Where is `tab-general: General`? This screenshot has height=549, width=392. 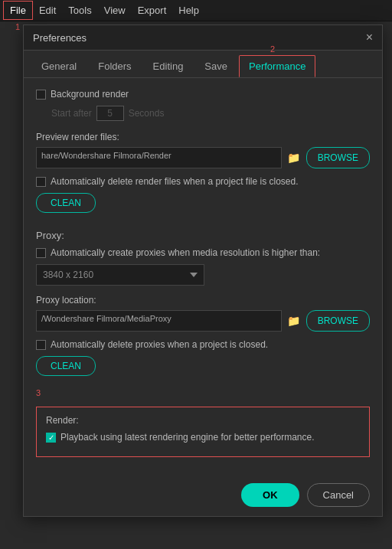 tab-general: General is located at coordinates (59, 66).